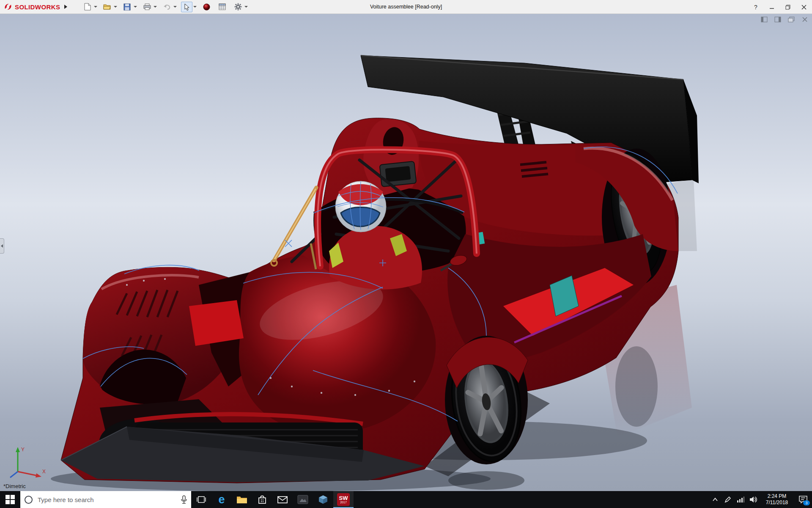 This screenshot has height=508, width=812. Describe the element at coordinates (785, 19) in the screenshot. I see `viewport-window-controls` at that location.